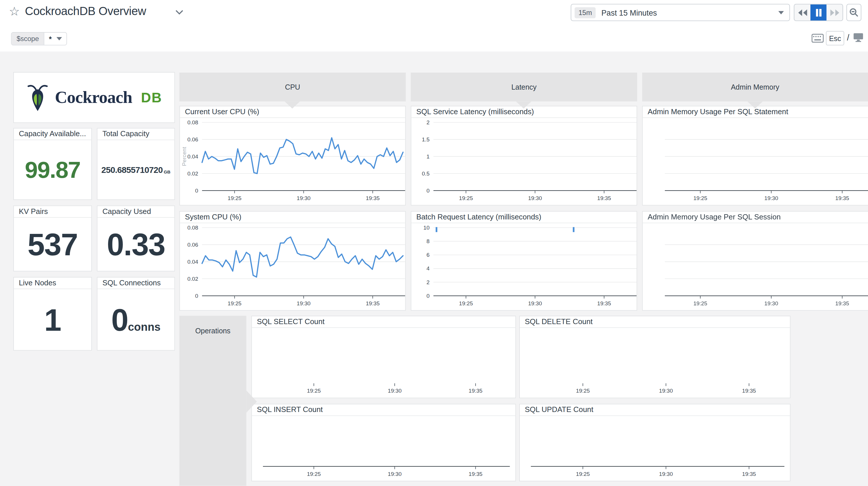 The width and height of the screenshot is (868, 486). What do you see at coordinates (144, 327) in the screenshot?
I see `stat-unit-conns: conns` at bounding box center [144, 327].